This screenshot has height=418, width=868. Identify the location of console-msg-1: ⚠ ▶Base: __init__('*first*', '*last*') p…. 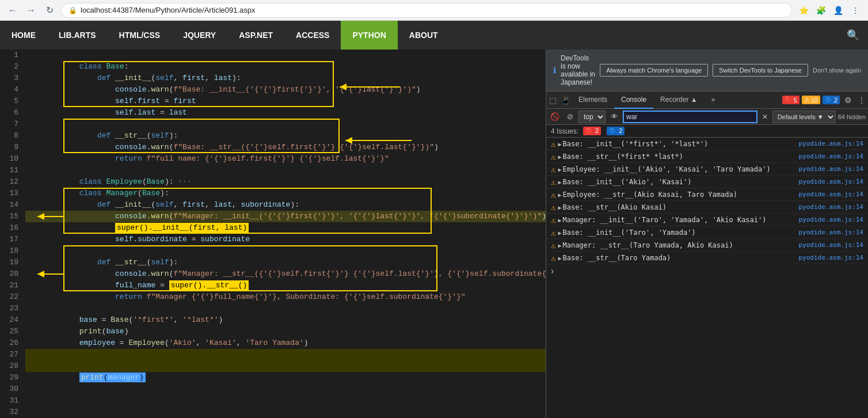
(707, 144).